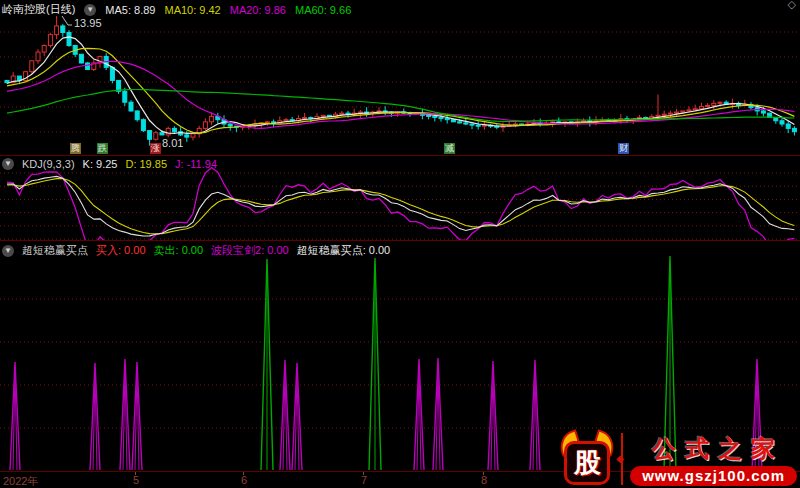  Describe the element at coordinates (196, 250) in the screenshot. I see `signal-header: ▼ 超短稳赢买点 买入: 0.00 卖出: 0.00 波段宝剑2: 0.00 超…` at that location.